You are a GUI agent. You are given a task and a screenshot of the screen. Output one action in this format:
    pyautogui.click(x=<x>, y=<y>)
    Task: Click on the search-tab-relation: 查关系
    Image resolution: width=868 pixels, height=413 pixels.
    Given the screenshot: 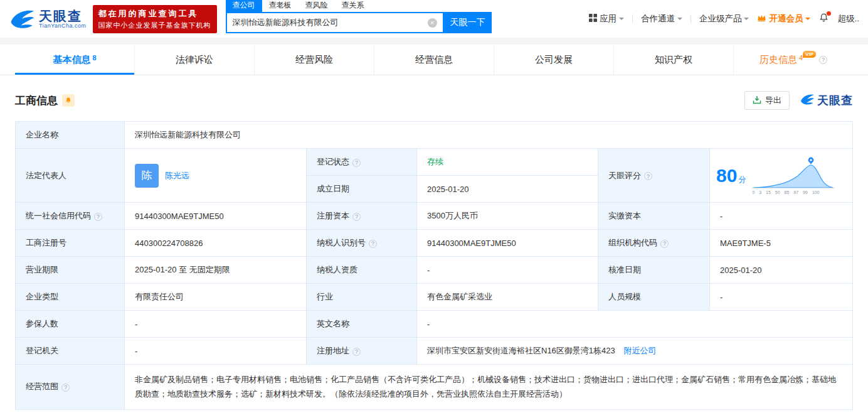 What is the action you would take?
    pyautogui.click(x=353, y=6)
    